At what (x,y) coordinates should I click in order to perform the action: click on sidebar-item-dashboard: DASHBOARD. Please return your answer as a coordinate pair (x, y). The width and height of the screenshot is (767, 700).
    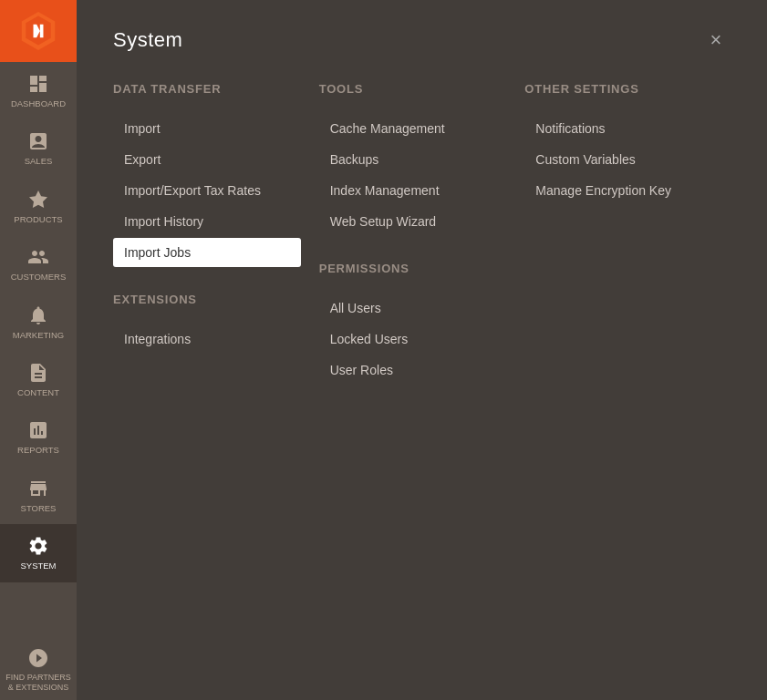
    Looking at the image, I should click on (38, 91).